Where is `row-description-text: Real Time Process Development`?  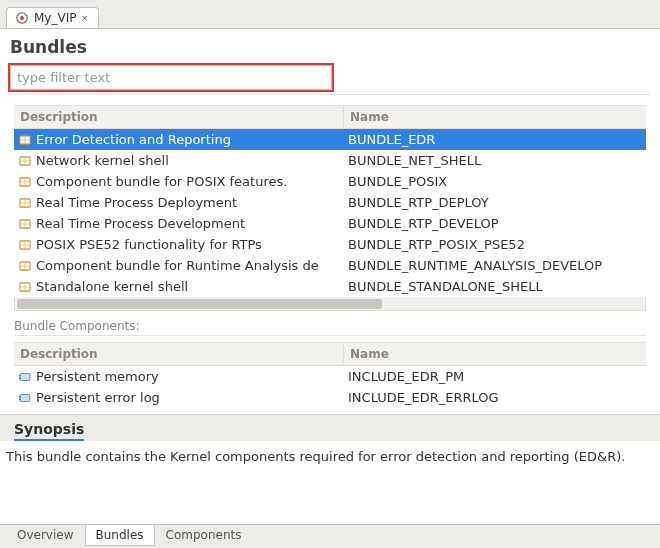 row-description-text: Real Time Process Development is located at coordinates (140, 224).